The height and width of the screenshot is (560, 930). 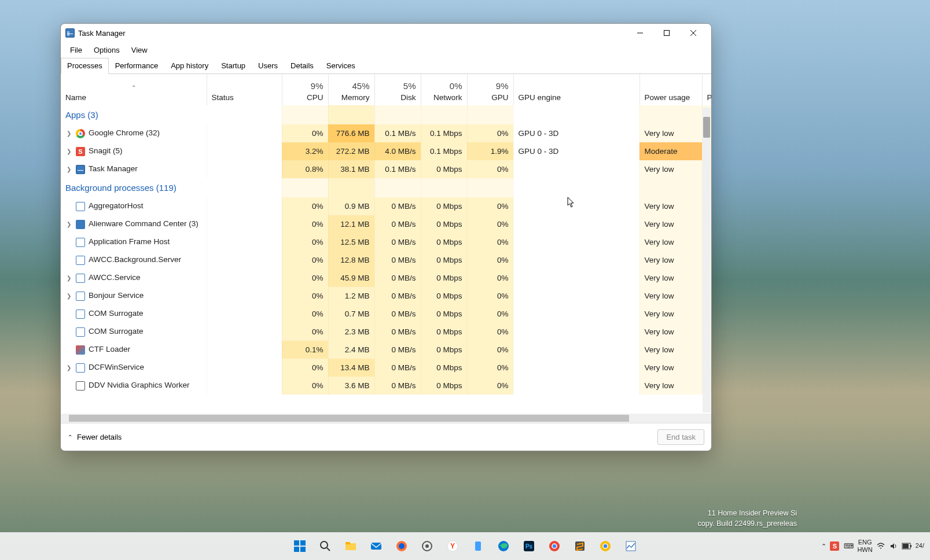 What do you see at coordinates (95, 437) in the screenshot?
I see `fewer-details-toggle: ⌃ Fewer details` at bounding box center [95, 437].